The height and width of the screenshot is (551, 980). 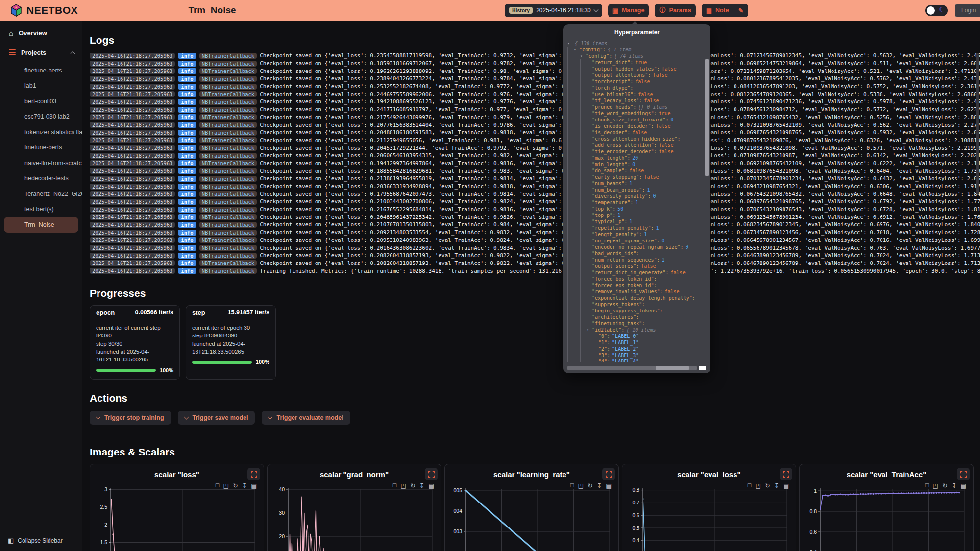 I want to click on edit-note-button: ✎, so click(x=739, y=10).